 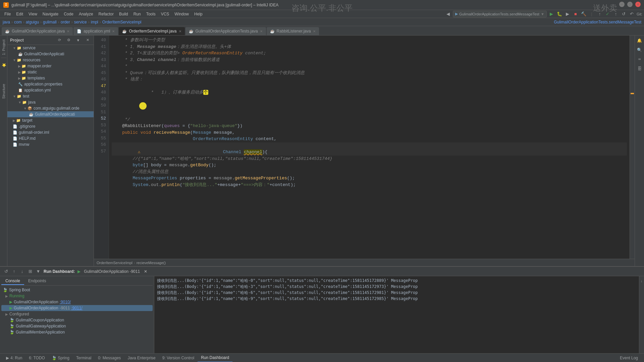 What do you see at coordinates (37, 31) in the screenshot?
I see `tab-gulimall-order-app: ☕ GulimallOrderApplication.java ✕` at bounding box center [37, 31].